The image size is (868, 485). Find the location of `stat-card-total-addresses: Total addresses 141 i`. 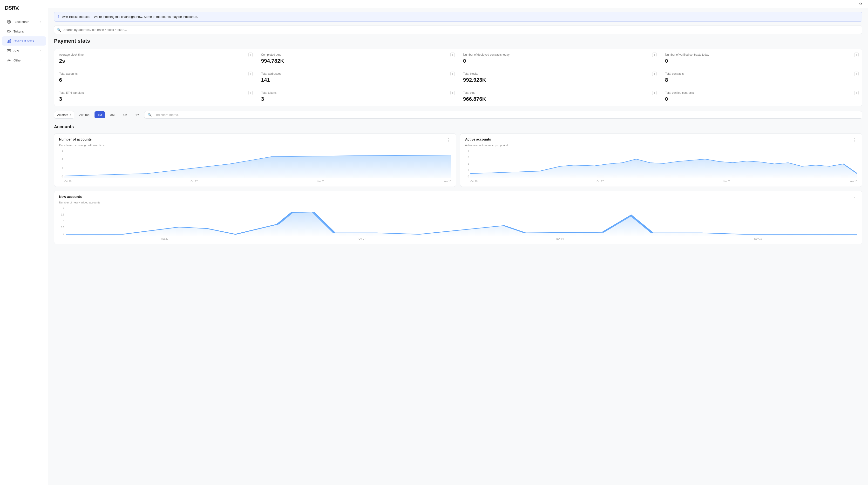

stat-card-total-addresses: Total addresses 141 i is located at coordinates (357, 77).